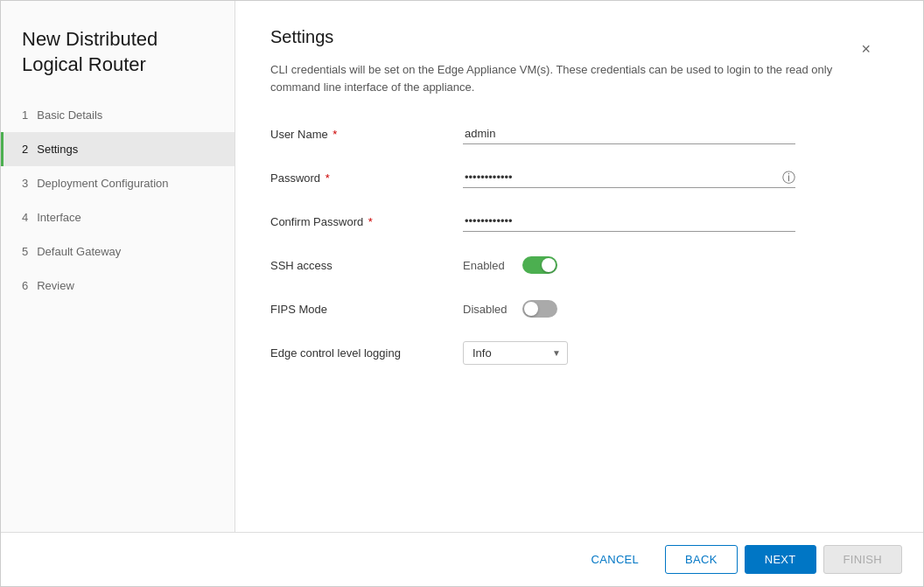 The height and width of the screenshot is (587, 924). Describe the element at coordinates (702, 560) in the screenshot. I see `back-button: BACK` at that location.